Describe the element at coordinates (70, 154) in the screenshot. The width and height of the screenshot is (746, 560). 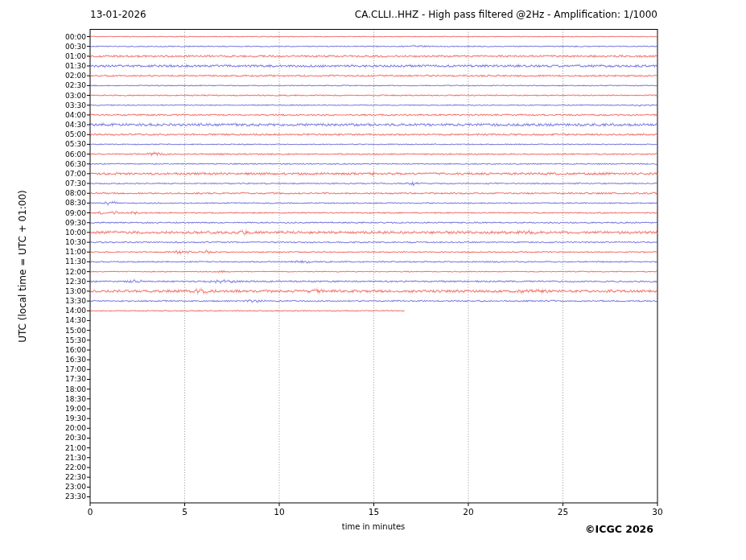
I see `y-tick-label: 06:00` at that location.